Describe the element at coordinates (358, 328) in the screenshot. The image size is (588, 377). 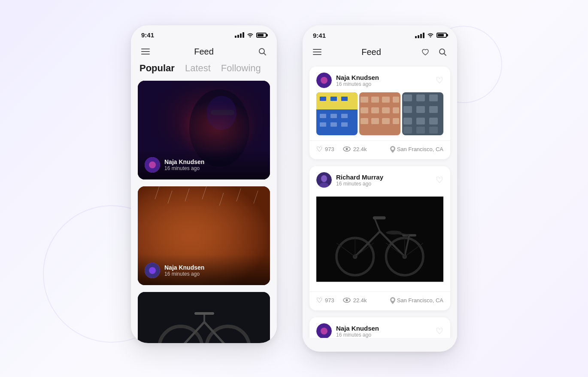
I see `feed-author-name-3: Naja Knudsen` at that location.